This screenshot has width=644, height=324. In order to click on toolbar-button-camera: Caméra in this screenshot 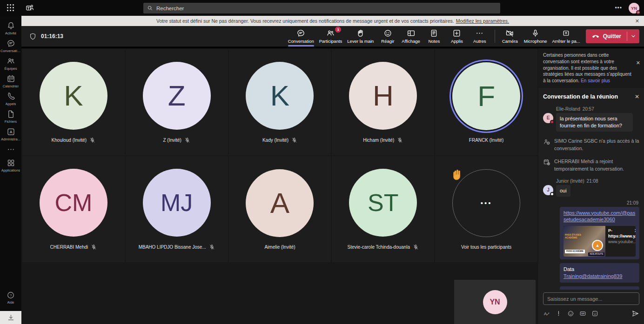, I will do `click(510, 36)`.